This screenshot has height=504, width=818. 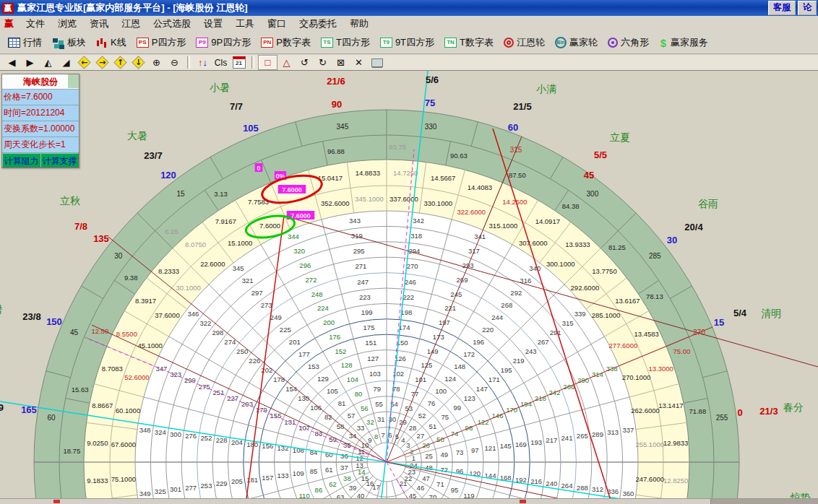 I want to click on toolbar-label: 行情, so click(x=33, y=43).